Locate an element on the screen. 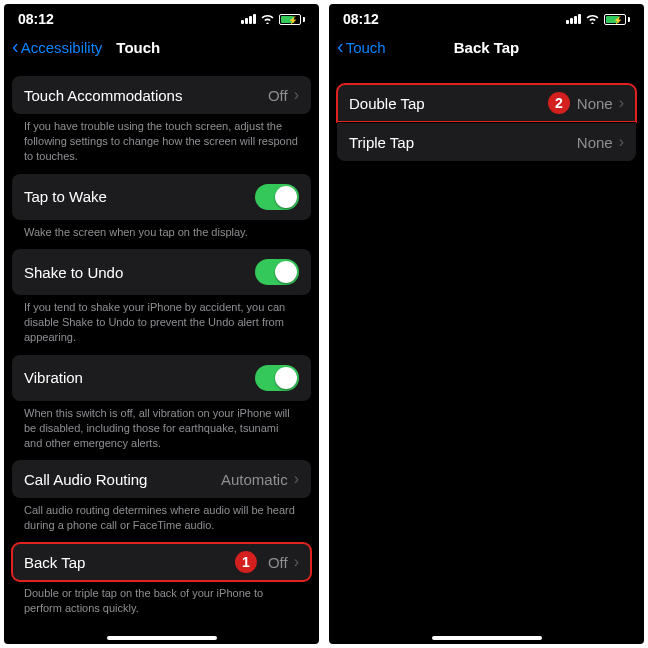  row-value: Automatic is located at coordinates (254, 480).